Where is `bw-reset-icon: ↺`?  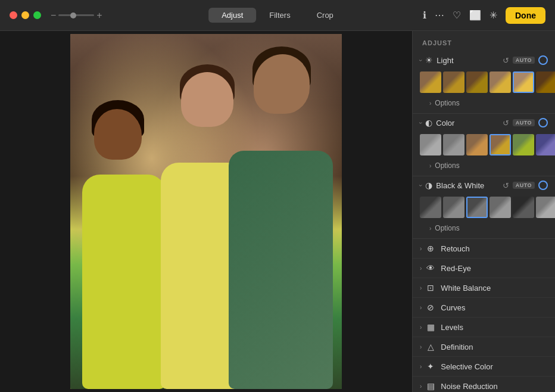 bw-reset-icon: ↺ is located at coordinates (506, 186).